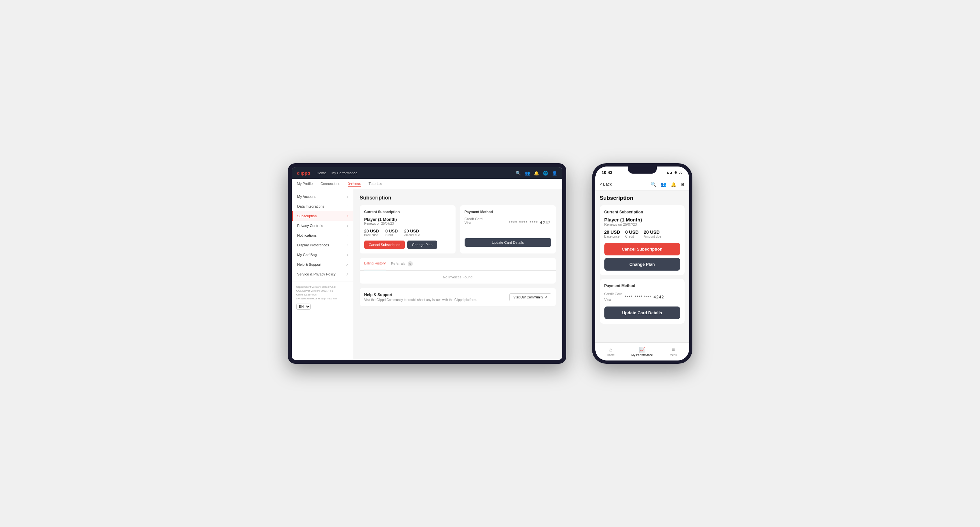 The height and width of the screenshot is (527, 980). Describe the element at coordinates (348, 197) in the screenshot. I see `chevron-icon: ›` at that location.